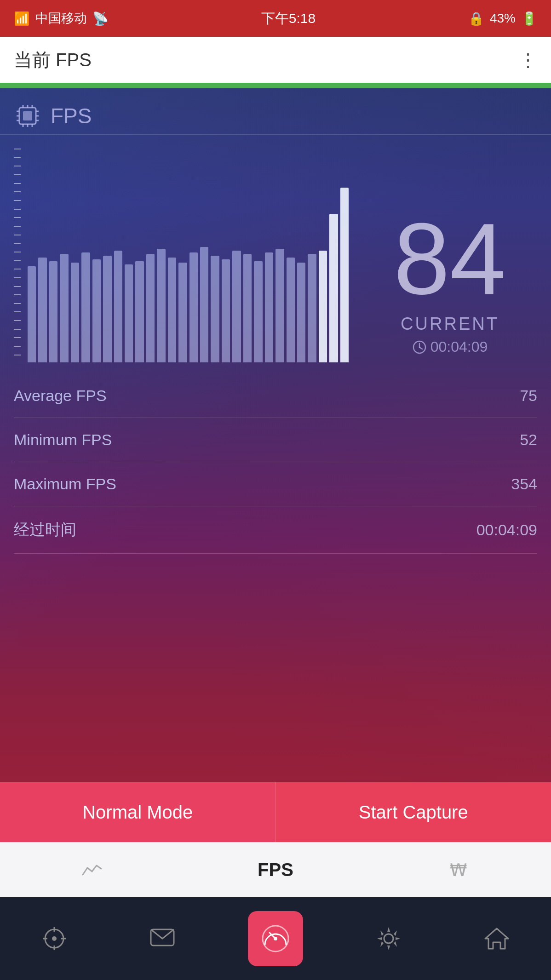 Image resolution: width=551 pixels, height=980 pixels. What do you see at coordinates (61, 18) in the screenshot?
I see `status-left: 📶 中国移动 📡` at bounding box center [61, 18].